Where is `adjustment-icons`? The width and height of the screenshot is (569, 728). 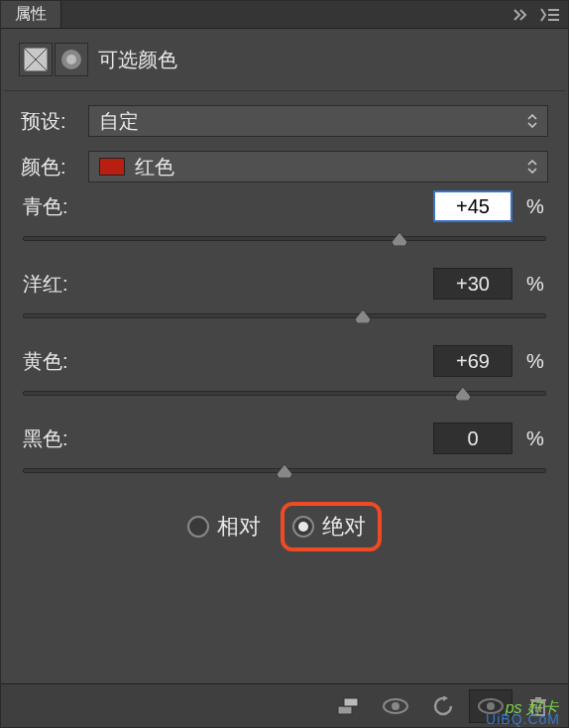 adjustment-icons is located at coordinates (54, 60).